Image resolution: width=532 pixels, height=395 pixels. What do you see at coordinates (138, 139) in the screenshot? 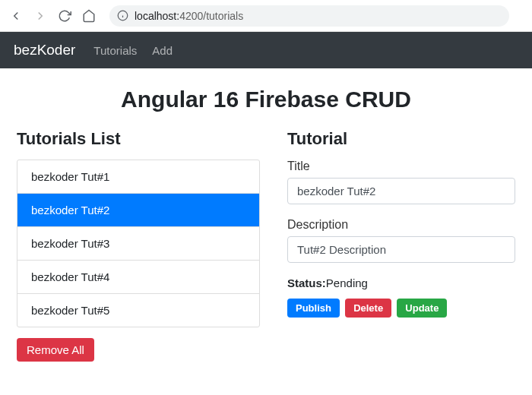
I see `list-heading: Tutorials List` at bounding box center [138, 139].